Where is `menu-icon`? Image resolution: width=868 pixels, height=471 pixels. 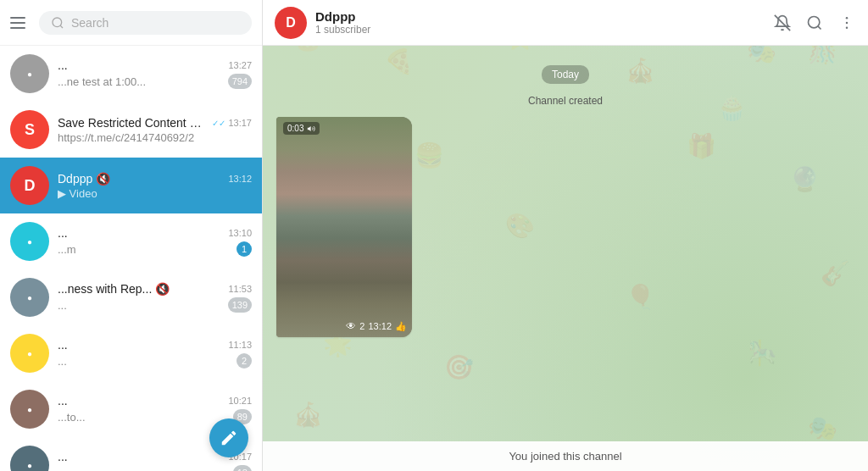
menu-icon is located at coordinates (20, 23).